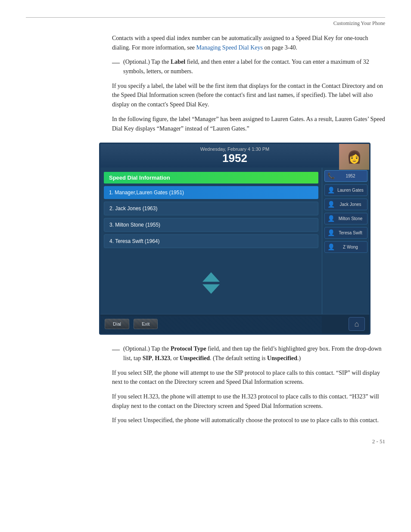 This screenshot has height=532, width=411. I want to click on managing-speed-dial-link: Managing Speed Dial Keys, so click(230, 47).